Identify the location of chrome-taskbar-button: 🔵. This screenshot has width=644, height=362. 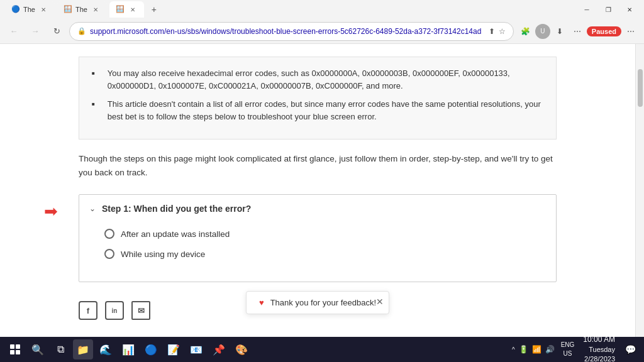
(151, 349).